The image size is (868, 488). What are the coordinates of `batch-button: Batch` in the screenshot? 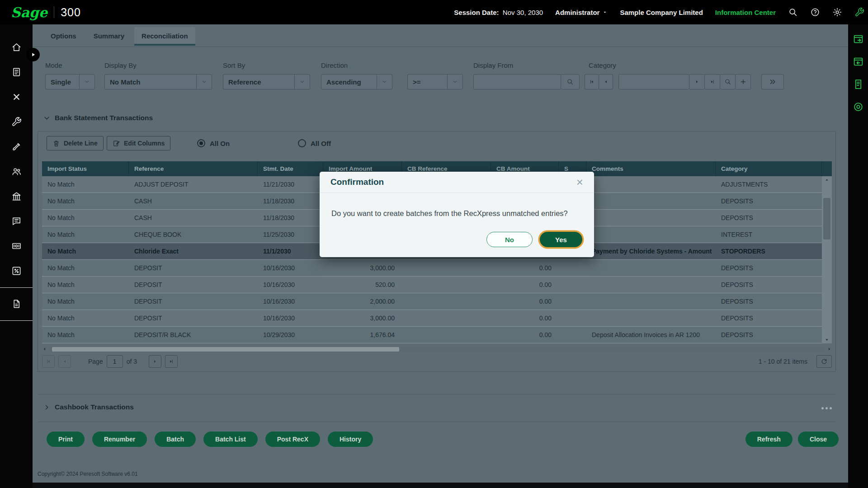 It's located at (175, 439).